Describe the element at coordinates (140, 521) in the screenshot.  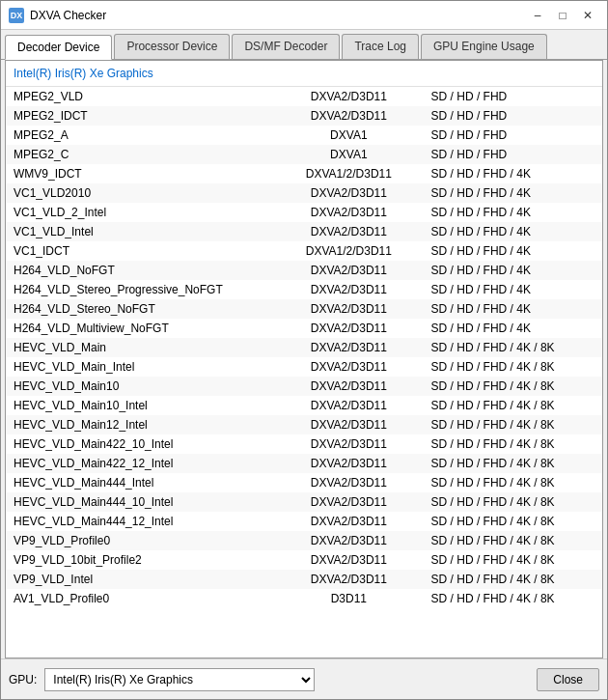
I see `codec-name: HEVC_VLD_Main444_12_Intel` at that location.